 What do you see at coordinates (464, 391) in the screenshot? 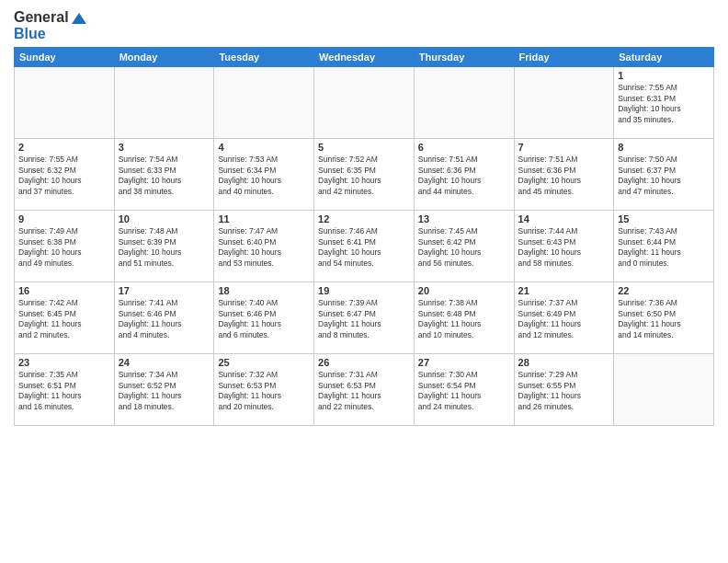
I see `cell-text: Sunrise: 7:30 AM Sunset: 6:54 PM Dayligh…` at bounding box center [464, 391].